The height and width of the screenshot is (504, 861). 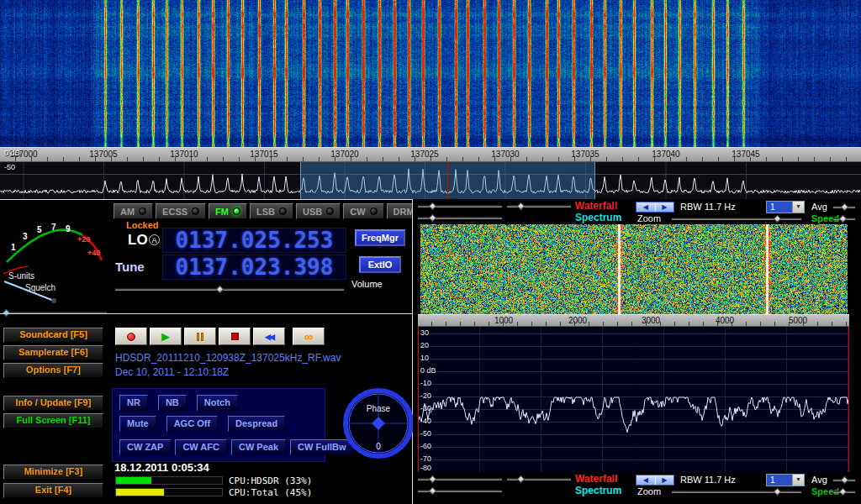 I want to click on mode-button-lsb: LSB, so click(x=272, y=212).